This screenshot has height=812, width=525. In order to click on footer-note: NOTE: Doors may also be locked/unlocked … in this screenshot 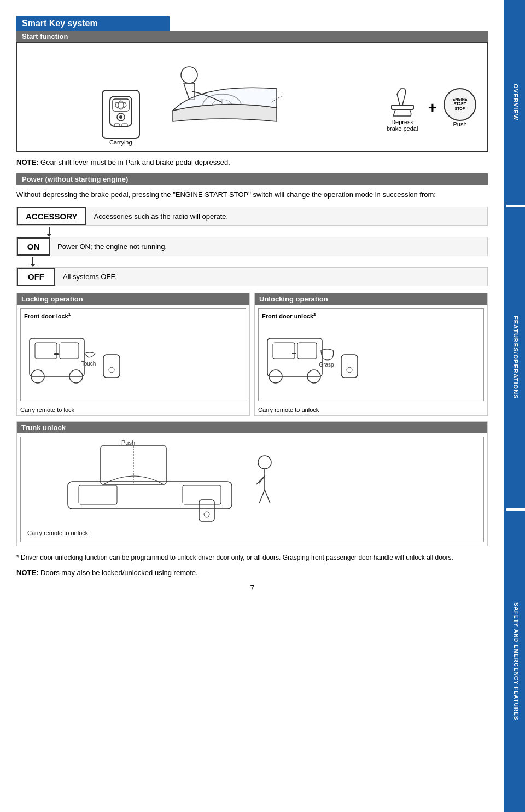, I will do `click(252, 573)`.